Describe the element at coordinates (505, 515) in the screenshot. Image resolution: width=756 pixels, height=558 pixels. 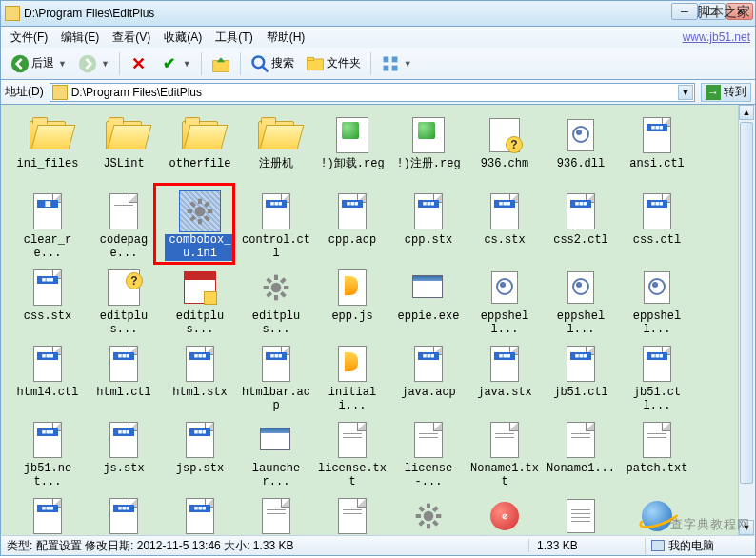
I see `file-item: ⊘remove.exe` at that location.